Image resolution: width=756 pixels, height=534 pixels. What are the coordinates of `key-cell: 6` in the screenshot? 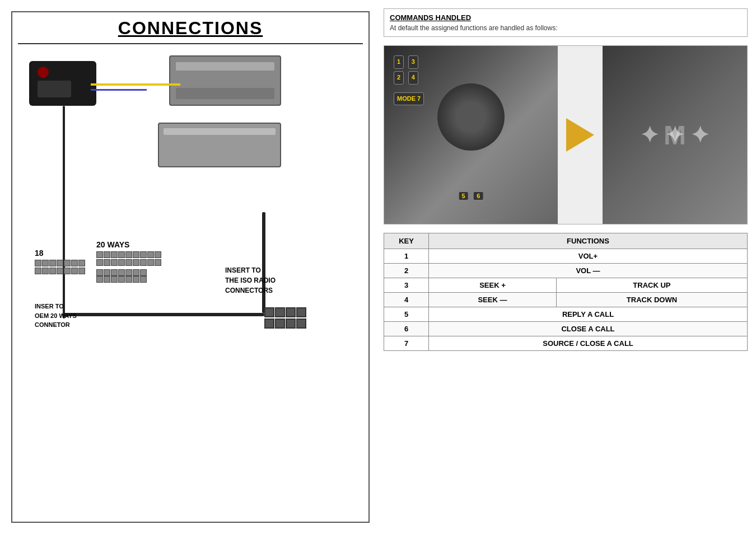 It's located at (407, 329).